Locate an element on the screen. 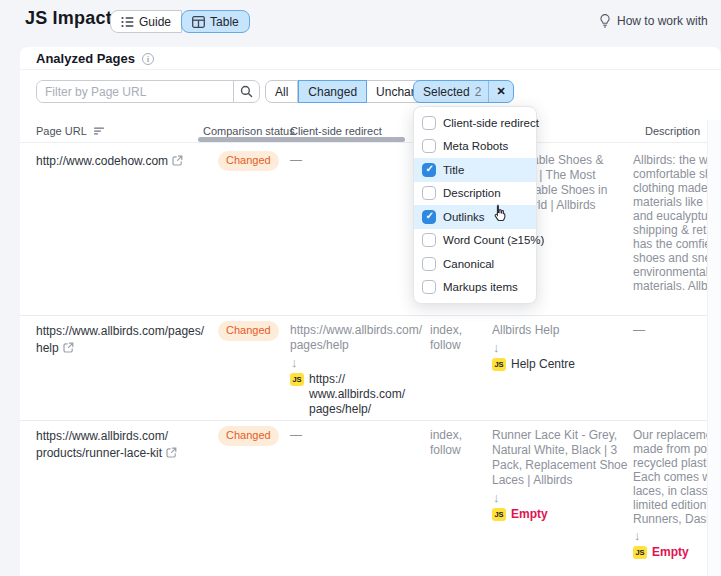  dropdown-item-title: Title is located at coordinates (475, 170).